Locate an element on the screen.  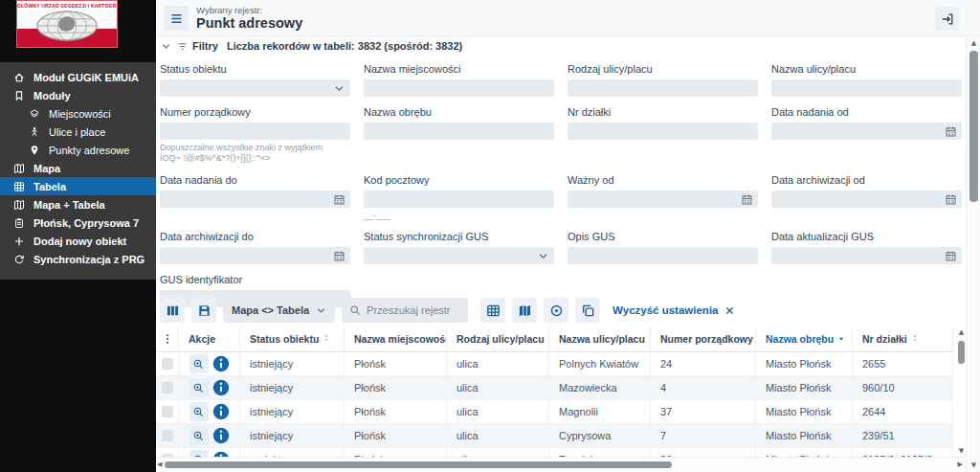
locate-button is located at coordinates (556, 310).